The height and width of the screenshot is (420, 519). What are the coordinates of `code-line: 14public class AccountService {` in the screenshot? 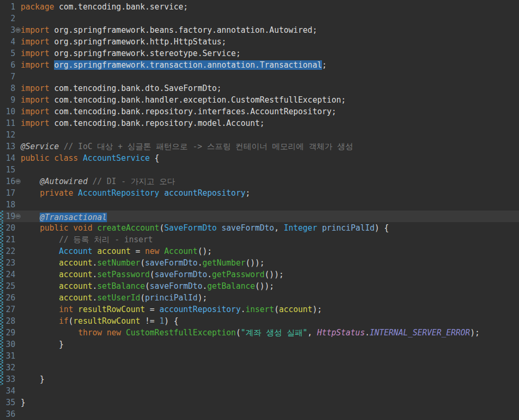 It's located at (260, 158).